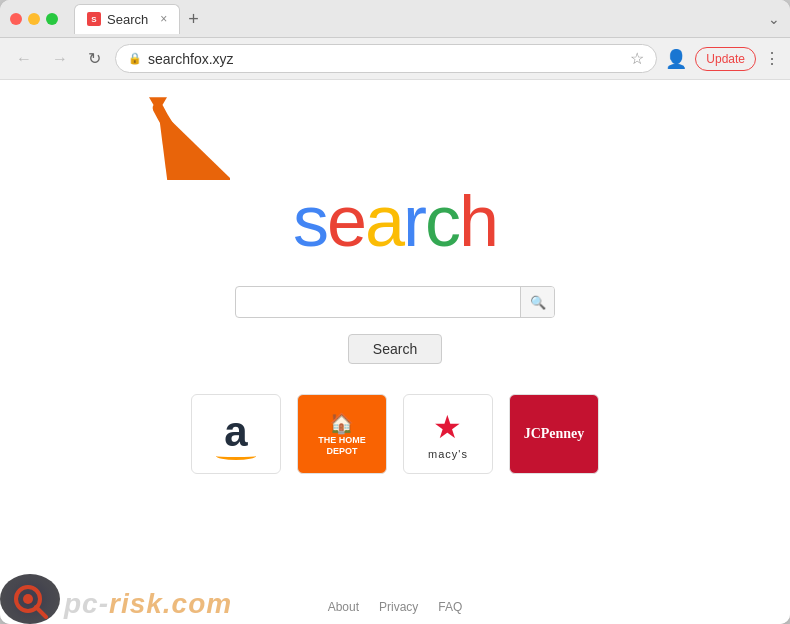 The image size is (790, 624). I want to click on tab-title: Search, so click(128, 20).